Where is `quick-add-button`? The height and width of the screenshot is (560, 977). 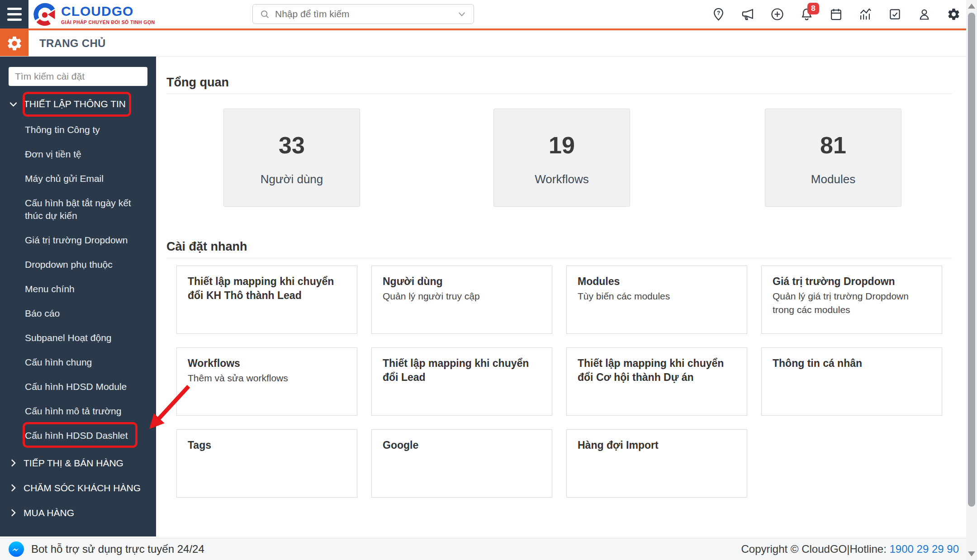 quick-add-button is located at coordinates (777, 14).